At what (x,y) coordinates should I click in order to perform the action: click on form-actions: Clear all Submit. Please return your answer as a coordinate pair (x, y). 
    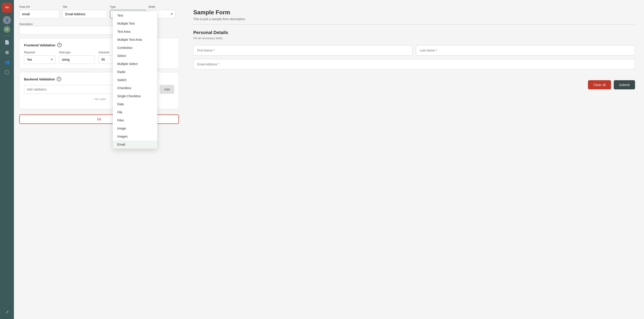
    Looking at the image, I should click on (414, 85).